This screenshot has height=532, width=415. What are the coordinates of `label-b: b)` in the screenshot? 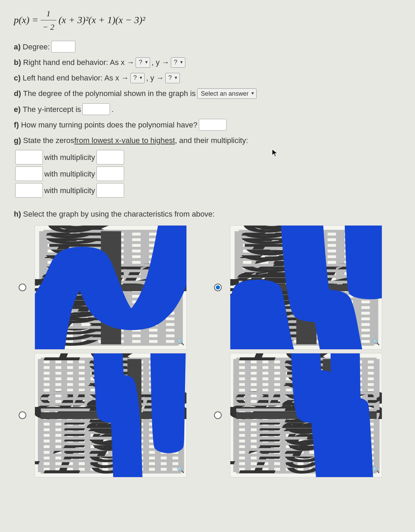 It's located at (17, 62).